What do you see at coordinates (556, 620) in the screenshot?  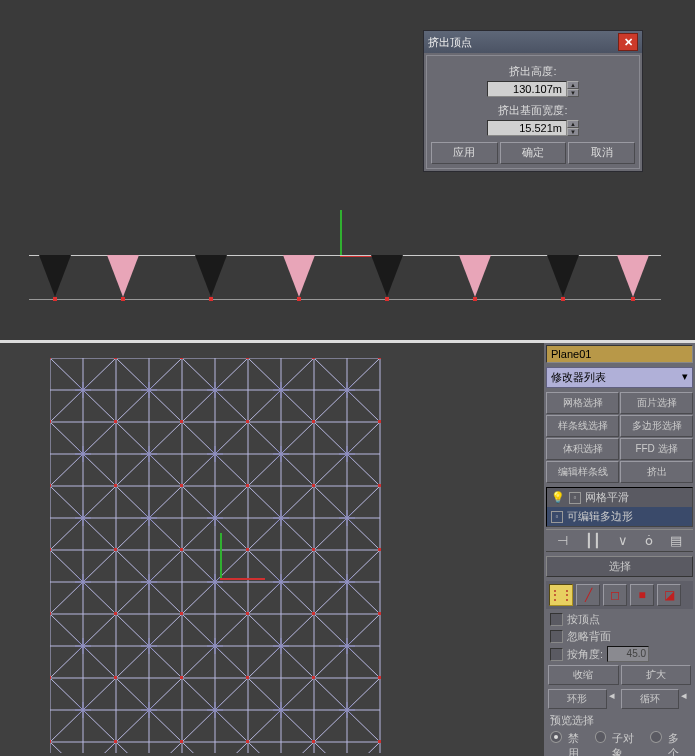 I see `by-vertex-checkbox` at bounding box center [556, 620].